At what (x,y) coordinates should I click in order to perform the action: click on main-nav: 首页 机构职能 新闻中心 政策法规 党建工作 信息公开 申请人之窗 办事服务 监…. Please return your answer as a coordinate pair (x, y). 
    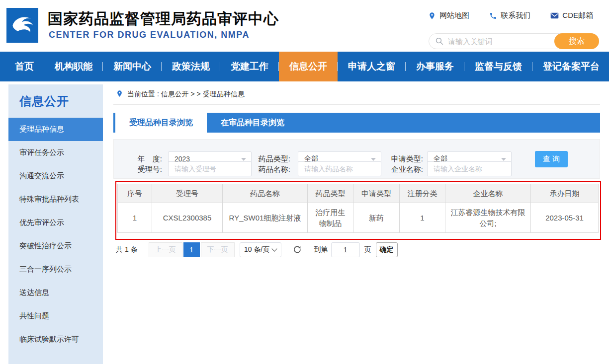
    Looking at the image, I should click on (304, 67).